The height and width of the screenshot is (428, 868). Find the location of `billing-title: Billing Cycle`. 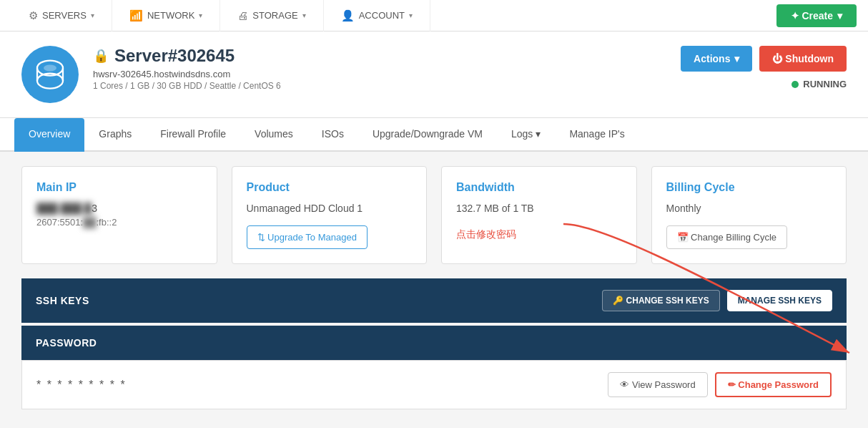

billing-title: Billing Cycle is located at coordinates (749, 188).